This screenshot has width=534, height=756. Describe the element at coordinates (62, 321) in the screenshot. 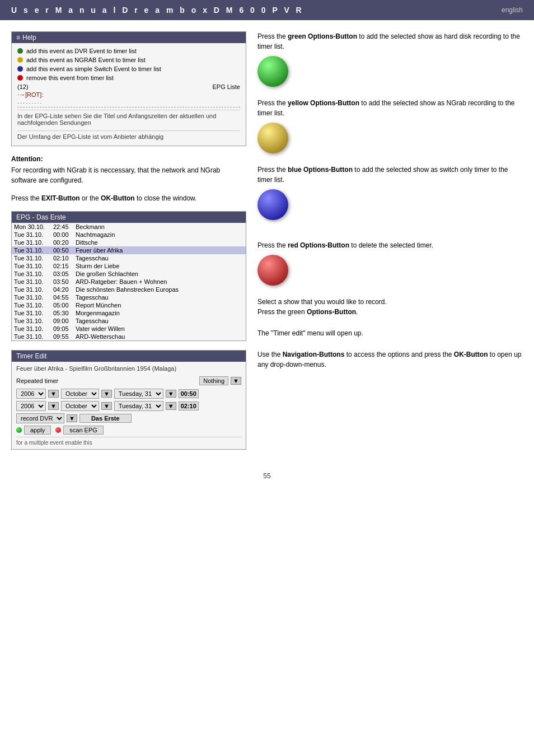

I see `epg-time: 09:00` at that location.